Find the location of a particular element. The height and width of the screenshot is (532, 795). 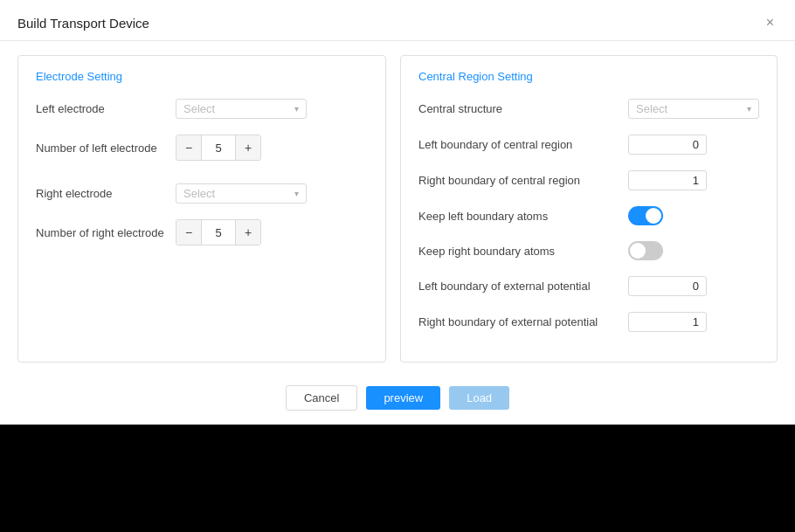

left-electrode-label: Left electrode is located at coordinates (106, 108).